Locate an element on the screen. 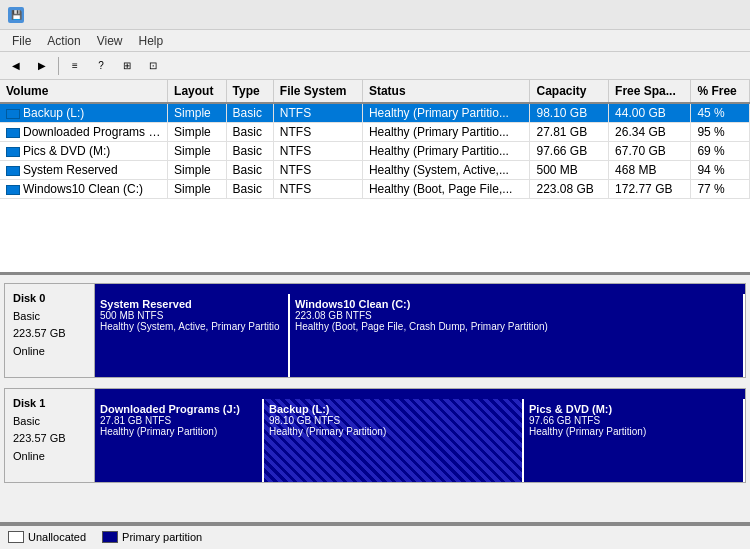 The height and width of the screenshot is (549, 750). toolbar-help: ? is located at coordinates (101, 66).